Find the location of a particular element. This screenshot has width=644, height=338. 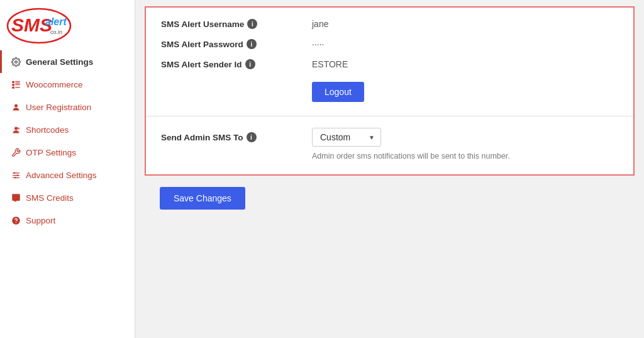

username-label: SMS Alert Username i is located at coordinates (236, 24).